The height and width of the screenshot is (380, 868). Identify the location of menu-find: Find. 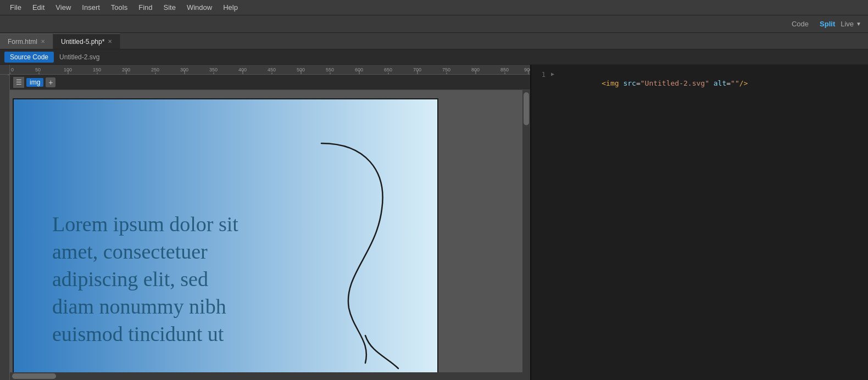
(145, 8).